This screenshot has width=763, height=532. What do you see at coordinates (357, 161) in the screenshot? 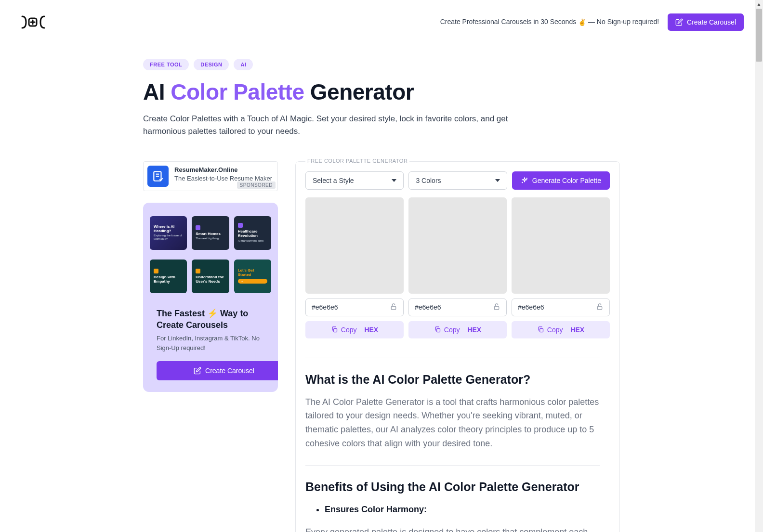
I see `panel-legend: FREE COLOR PALETTE GENERATOR` at bounding box center [357, 161].